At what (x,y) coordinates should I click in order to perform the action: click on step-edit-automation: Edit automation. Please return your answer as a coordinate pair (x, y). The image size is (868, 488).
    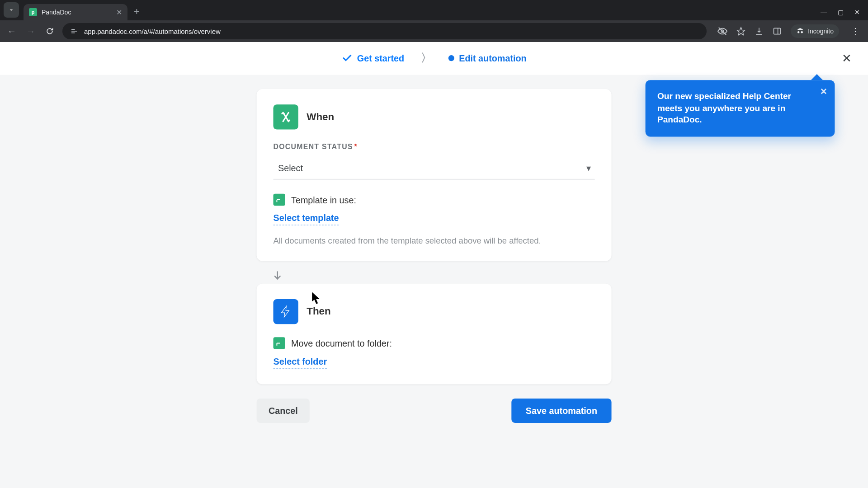
    Looking at the image, I should click on (487, 58).